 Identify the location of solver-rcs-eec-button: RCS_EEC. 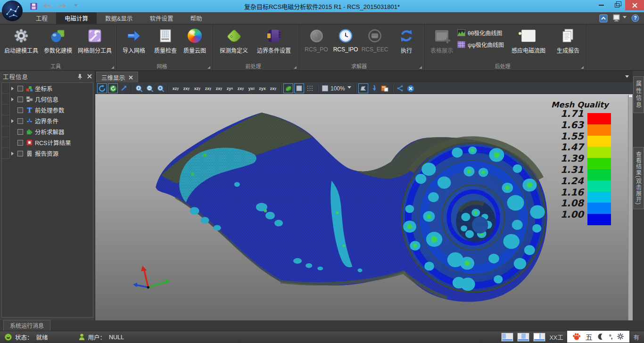
(375, 40).